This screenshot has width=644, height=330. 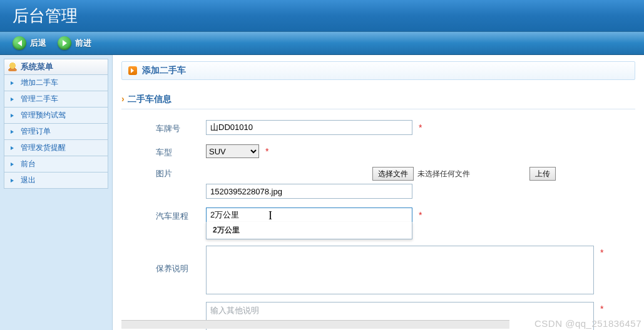 I want to click on forward-button: 前进, so click(x=74, y=43).